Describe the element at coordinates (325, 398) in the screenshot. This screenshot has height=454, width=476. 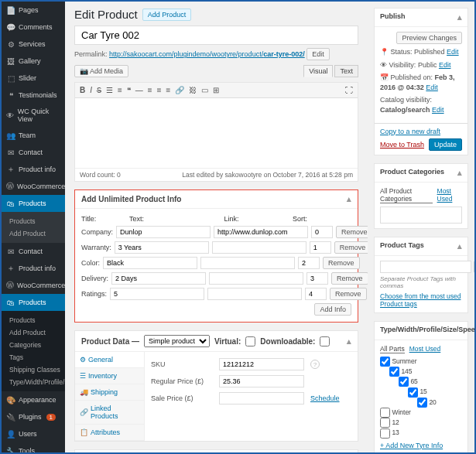
I see `schedule-link: Schedule` at that location.